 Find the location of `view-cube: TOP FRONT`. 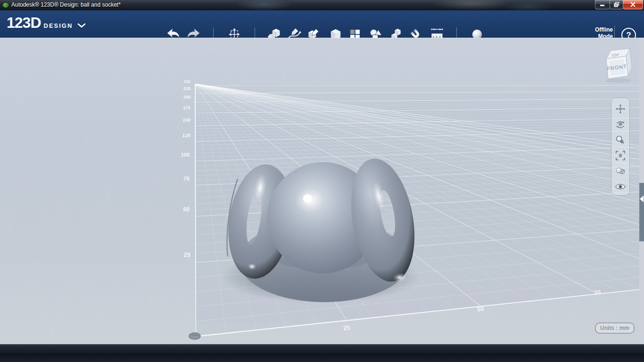

view-cube: TOP FRONT is located at coordinates (618, 65).